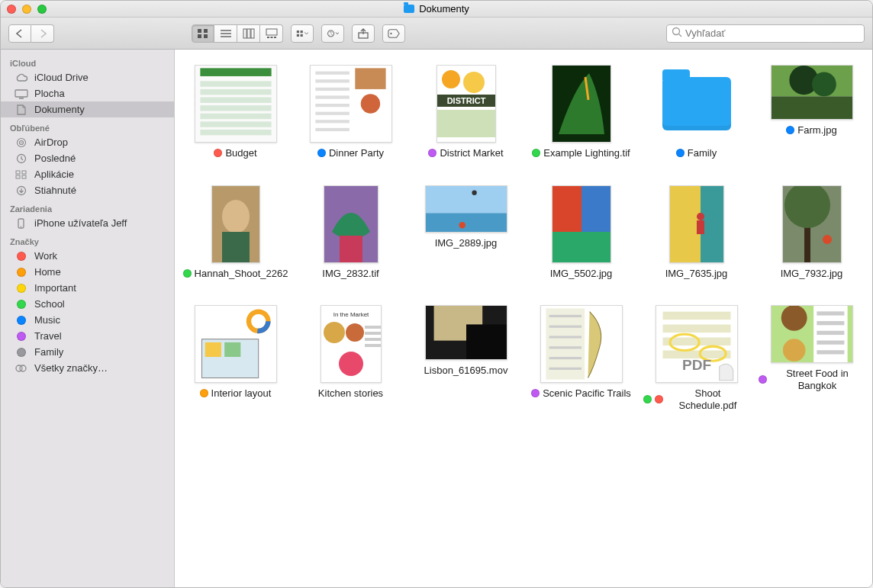 This screenshot has height=588, width=873. What do you see at coordinates (21, 78) in the screenshot?
I see `cloud-icon` at bounding box center [21, 78].